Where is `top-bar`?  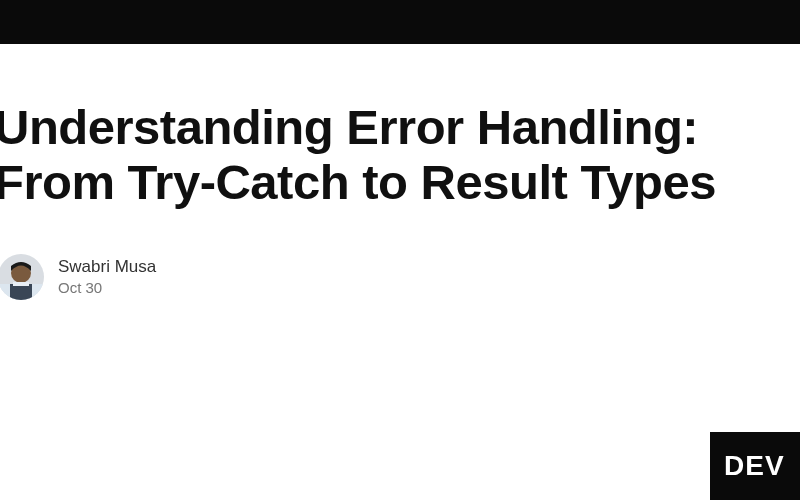
top-bar is located at coordinates (400, 22).